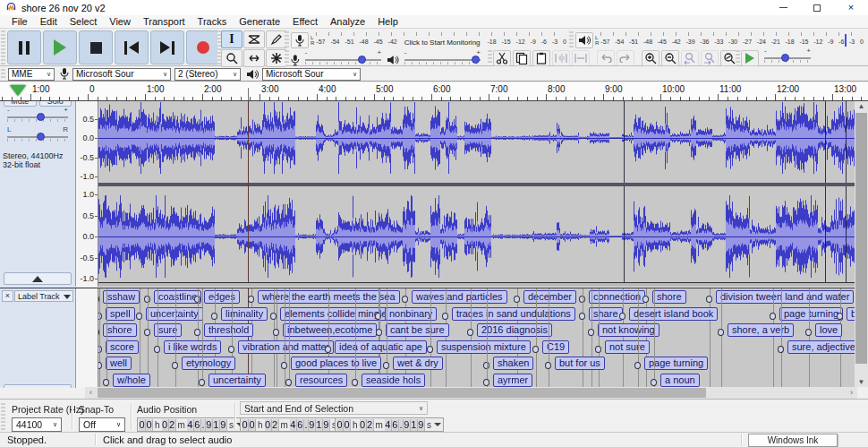 The height and width of the screenshot is (447, 868). What do you see at coordinates (167, 47) in the screenshot?
I see `skip-to-end-button` at bounding box center [167, 47].